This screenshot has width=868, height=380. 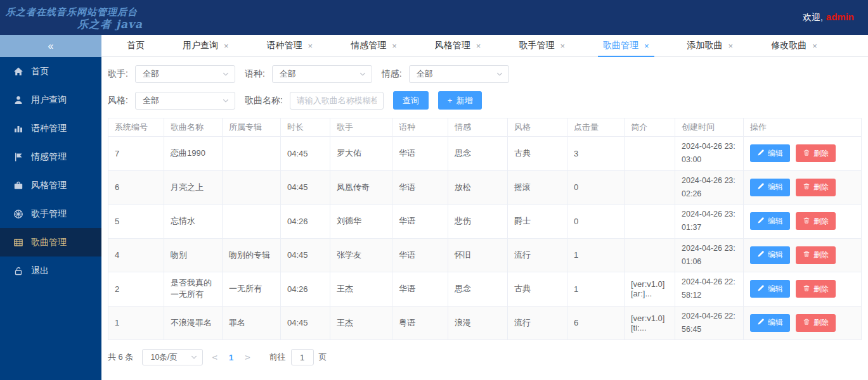 What do you see at coordinates (478, 222) in the screenshot?
I see `cell-emotion: 悲伤` at bounding box center [478, 222].